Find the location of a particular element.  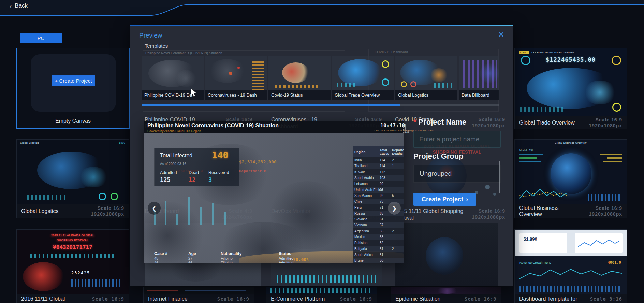

thumb-sparkline is located at coordinates (543, 194).